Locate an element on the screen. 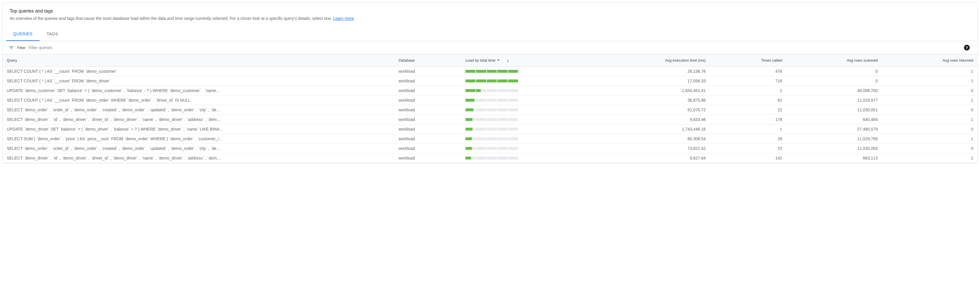  col-times-called: Times called is located at coordinates (748, 61).